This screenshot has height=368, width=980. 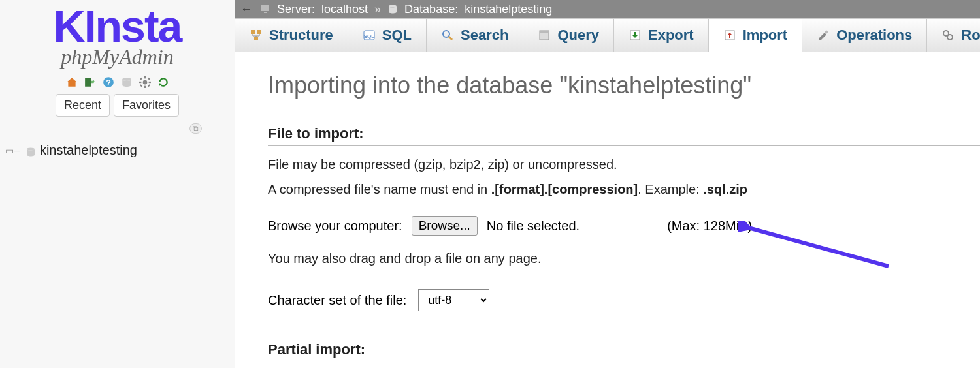 I want to click on breadcrumb-db-label: Database:, so click(x=431, y=9).